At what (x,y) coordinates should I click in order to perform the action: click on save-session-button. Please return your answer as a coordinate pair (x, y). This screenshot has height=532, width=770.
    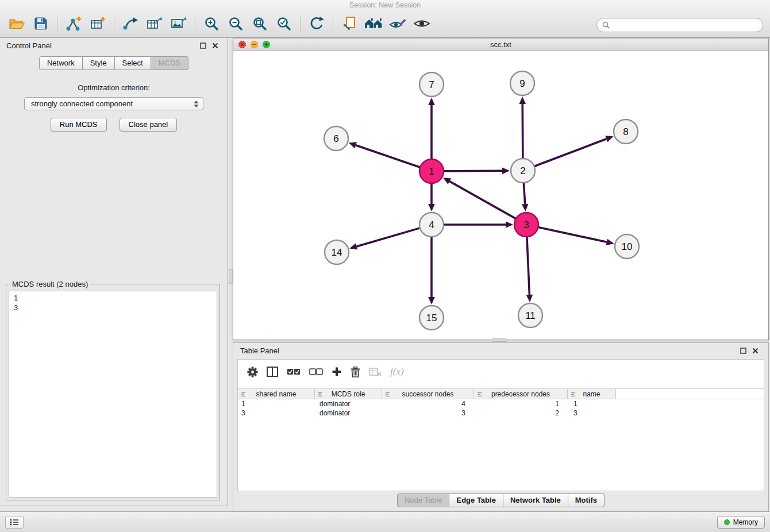
    Looking at the image, I should click on (41, 24).